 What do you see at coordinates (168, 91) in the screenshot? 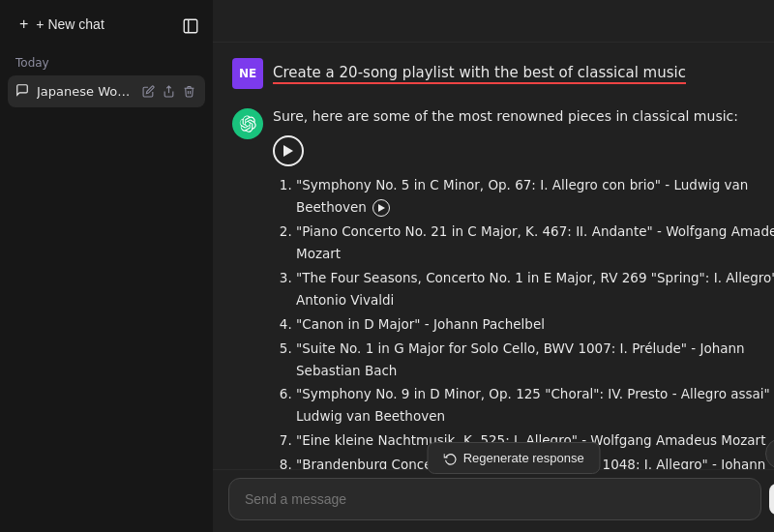
I see `chat-item-actions` at bounding box center [168, 91].